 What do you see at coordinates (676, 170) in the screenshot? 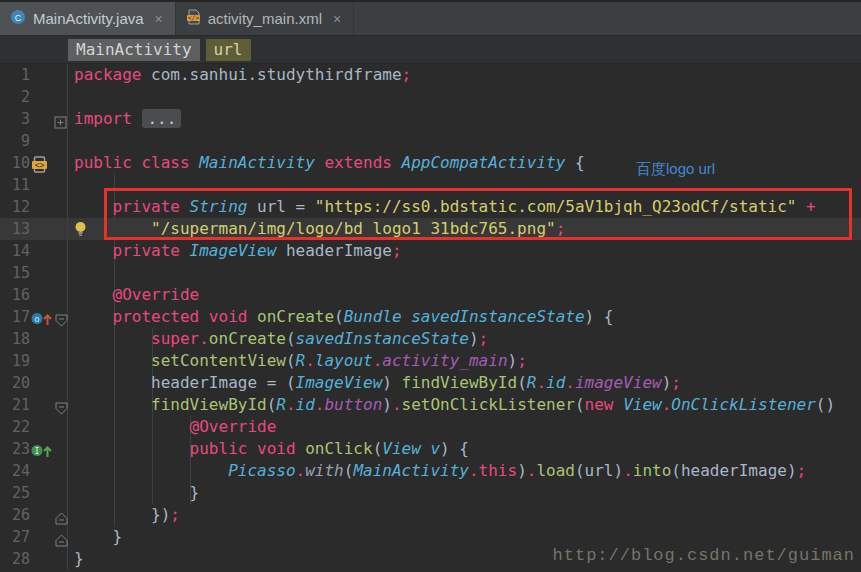
I see `annotation-label: 百度logo url` at bounding box center [676, 170].